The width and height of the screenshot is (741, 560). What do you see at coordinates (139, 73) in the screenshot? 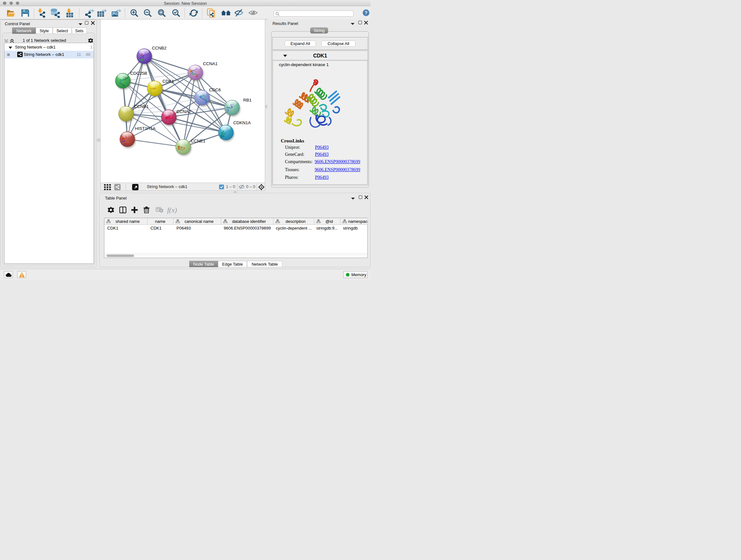
I see `svg-text: CDC25B` at bounding box center [139, 73].